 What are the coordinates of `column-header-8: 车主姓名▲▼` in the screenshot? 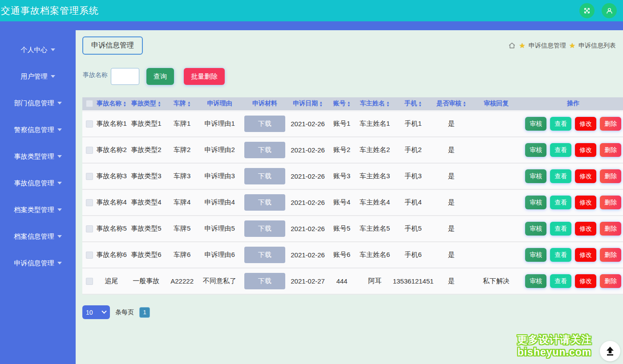 It's located at (375, 104).